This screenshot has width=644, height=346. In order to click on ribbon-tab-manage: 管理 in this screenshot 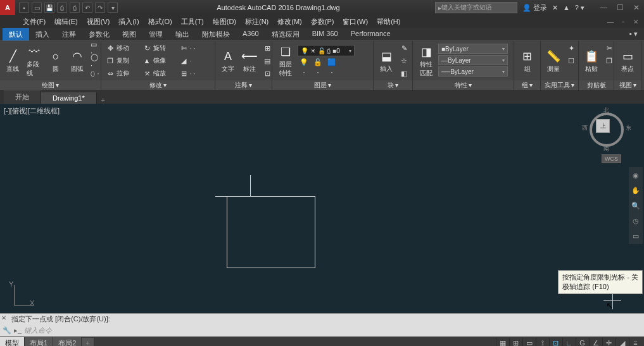, I will do `click(156, 34)`.